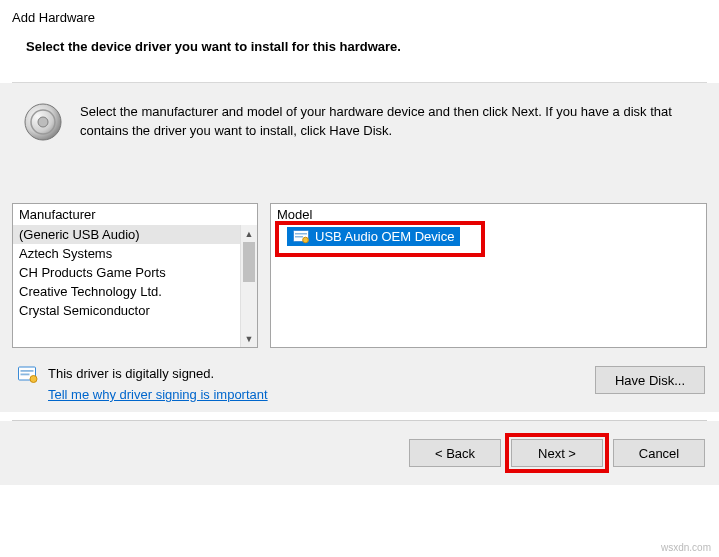 The image size is (719, 557). Describe the element at coordinates (126, 292) in the screenshot. I see `manufacturer-item: Creative Technology Ltd.` at that location.